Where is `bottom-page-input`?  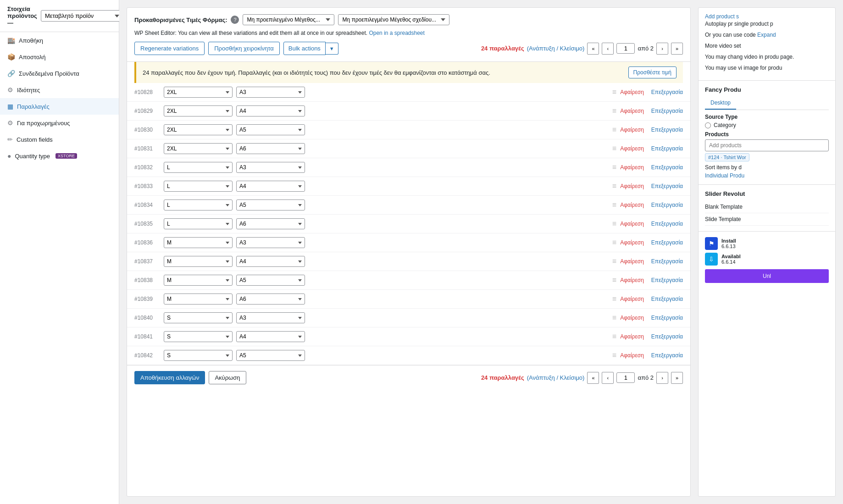 bottom-page-input is located at coordinates (626, 378).